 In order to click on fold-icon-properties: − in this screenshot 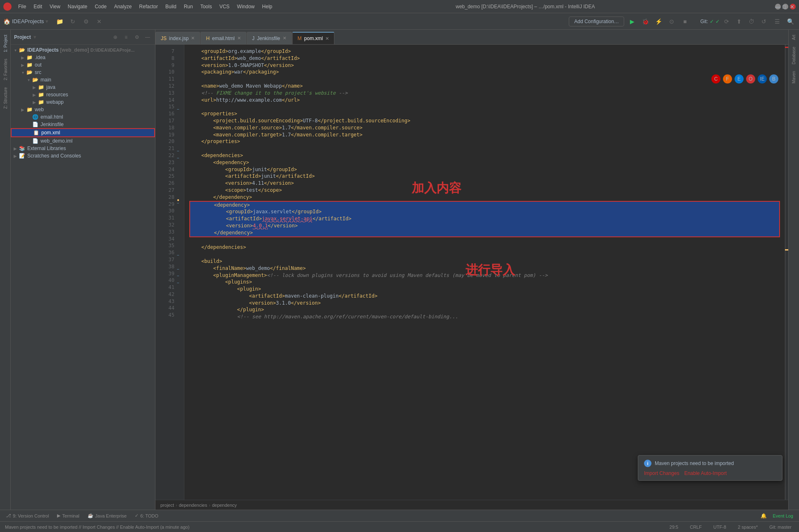, I will do `click(178, 109)`.